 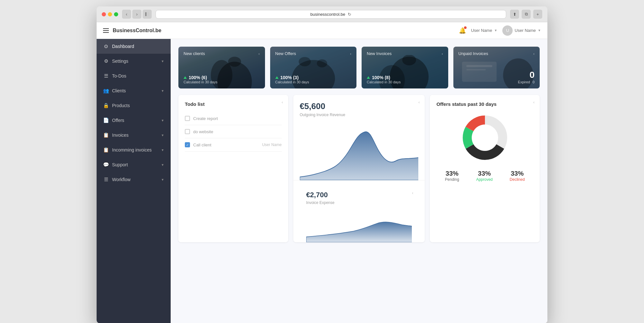 What do you see at coordinates (359, 214) in the screenshot?
I see `expense-section: ‹ €2,700 Invoice Expense` at bounding box center [359, 214].